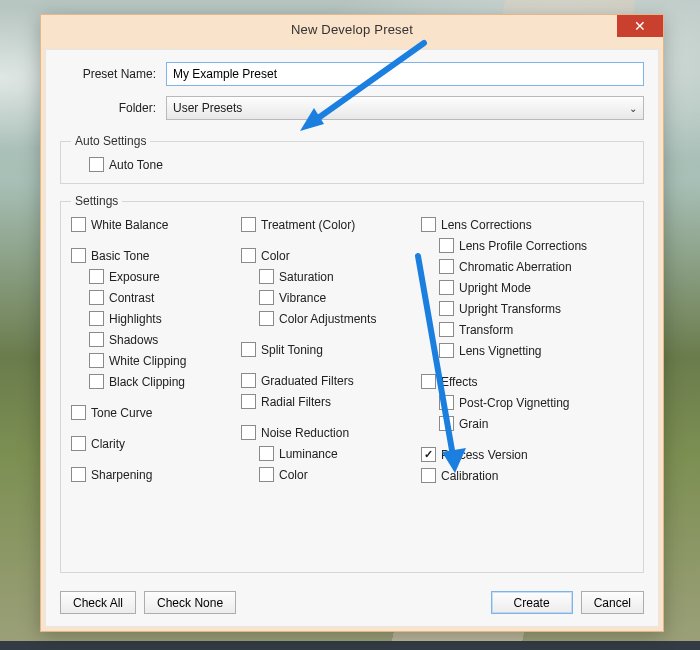 The image size is (700, 650). Describe the element at coordinates (308, 381) in the screenshot. I see `graduated-filters-label: Graduated Filters` at that location.